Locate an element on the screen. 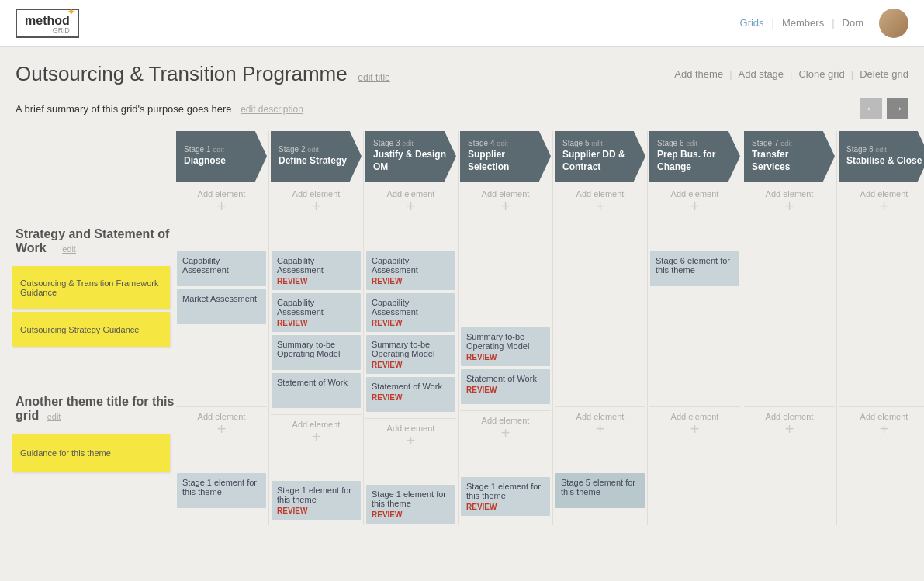  theme1-row1-stage2-card: Capability AssessmentREVIEW is located at coordinates (317, 313).